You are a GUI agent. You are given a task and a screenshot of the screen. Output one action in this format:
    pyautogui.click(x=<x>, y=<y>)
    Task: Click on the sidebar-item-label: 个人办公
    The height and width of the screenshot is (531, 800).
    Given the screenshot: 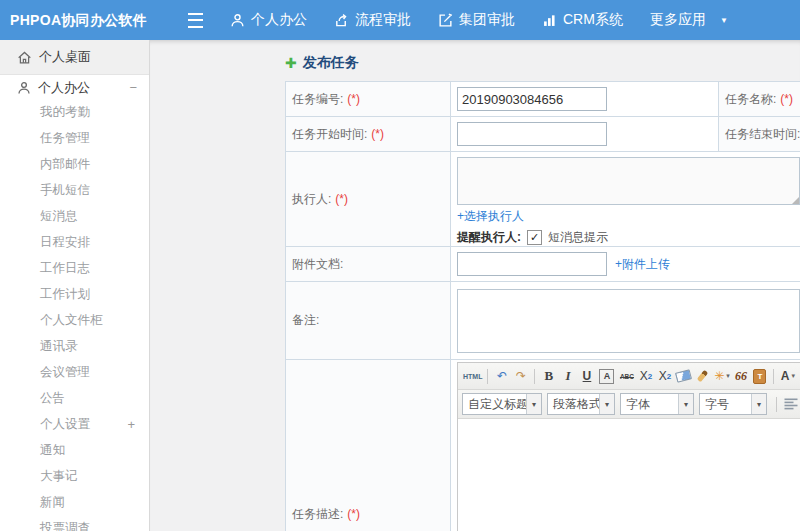 What is the action you would take?
    pyautogui.click(x=64, y=88)
    